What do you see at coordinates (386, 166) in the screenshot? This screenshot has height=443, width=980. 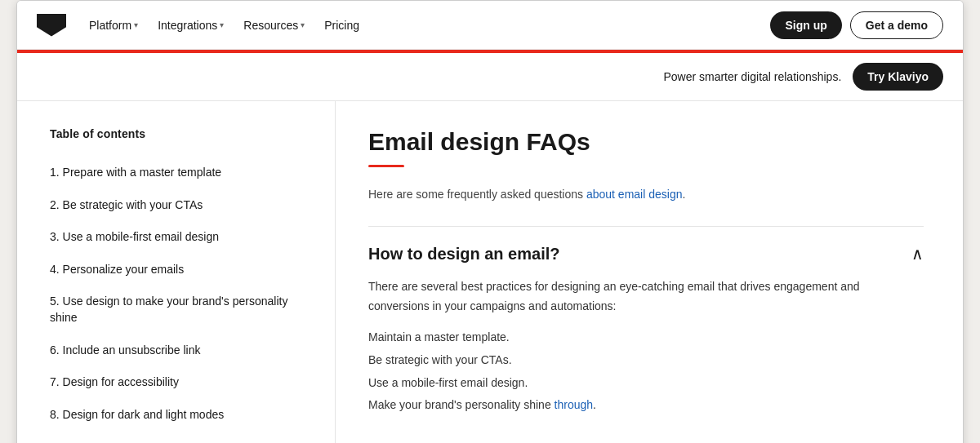 I see `title-underline` at bounding box center [386, 166].